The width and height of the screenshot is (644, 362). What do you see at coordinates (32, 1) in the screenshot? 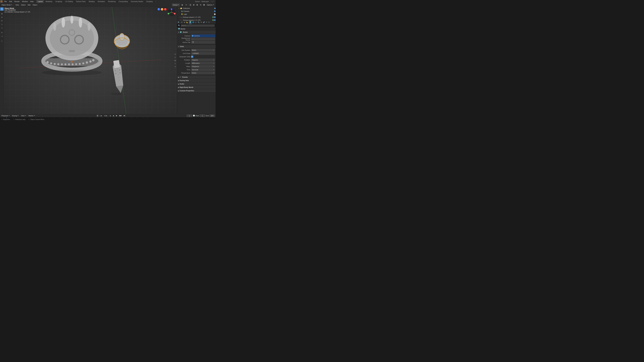
I see `menu-help: Help` at bounding box center [32, 1].